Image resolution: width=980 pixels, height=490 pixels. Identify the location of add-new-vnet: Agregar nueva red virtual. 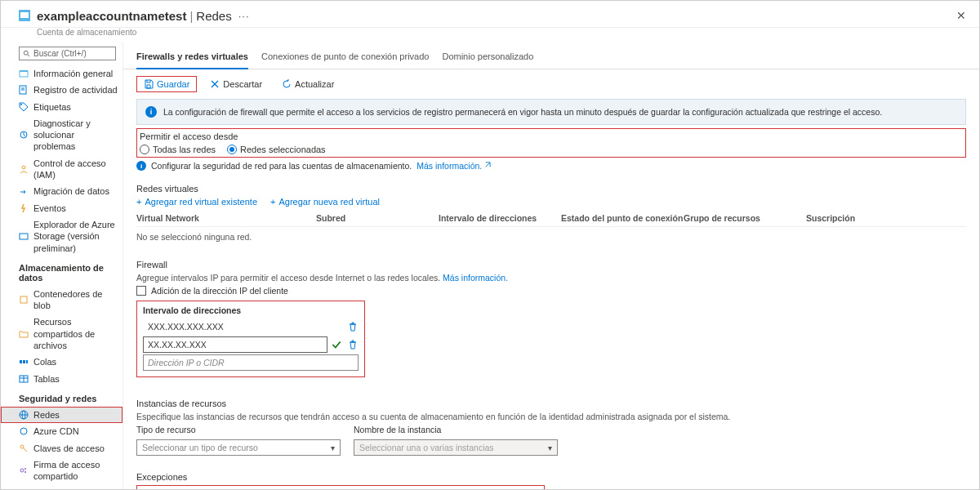
(325, 202).